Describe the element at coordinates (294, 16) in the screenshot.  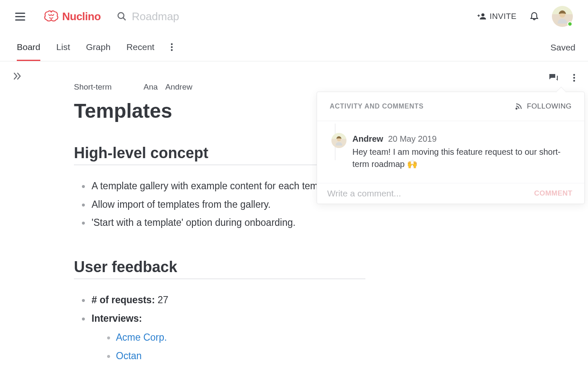
I see `topbar: Nuclino INVITE` at that location.